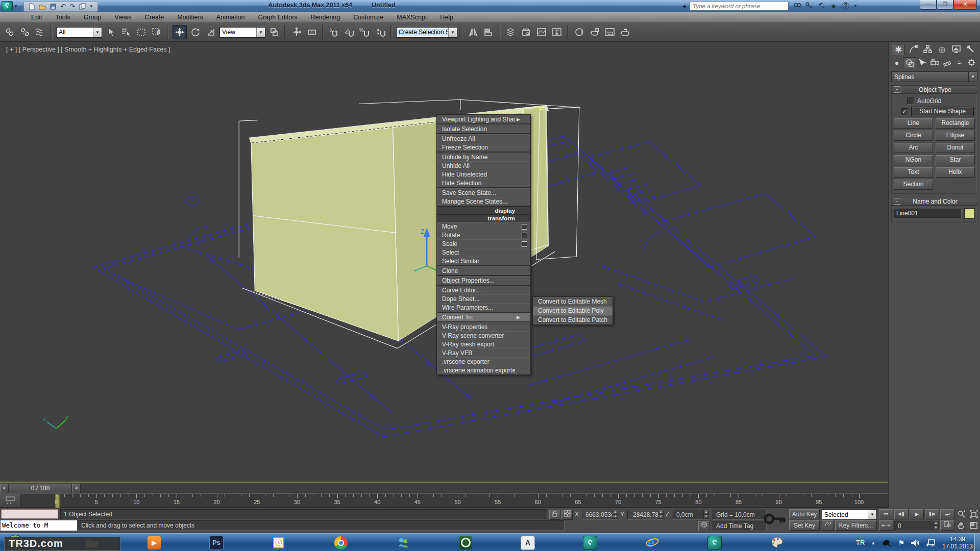  What do you see at coordinates (350, 32) in the screenshot?
I see `angle-snap-toggle-icon` at bounding box center [350, 32].